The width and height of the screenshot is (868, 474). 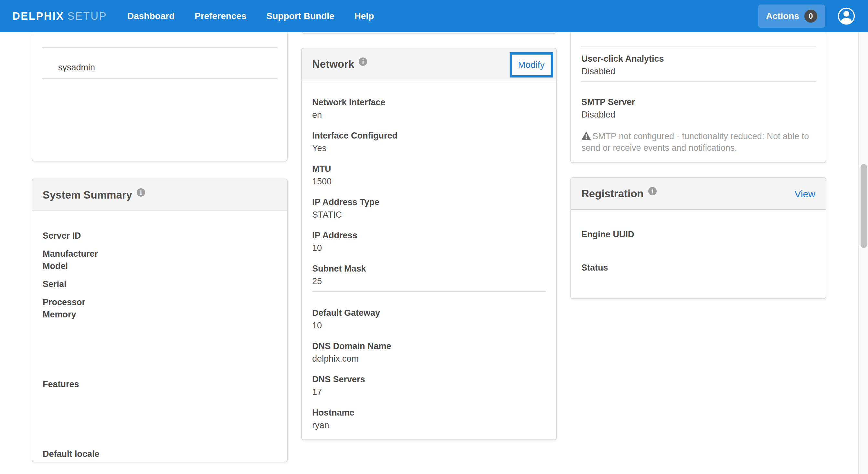 I want to click on field-label: IP Address, so click(x=429, y=236).